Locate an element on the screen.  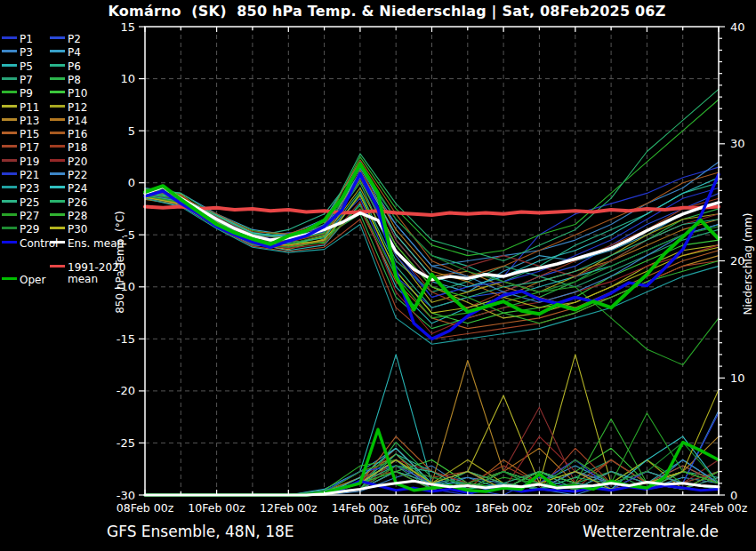
x-tick-label: 08Feb 00z is located at coordinates (146, 508).